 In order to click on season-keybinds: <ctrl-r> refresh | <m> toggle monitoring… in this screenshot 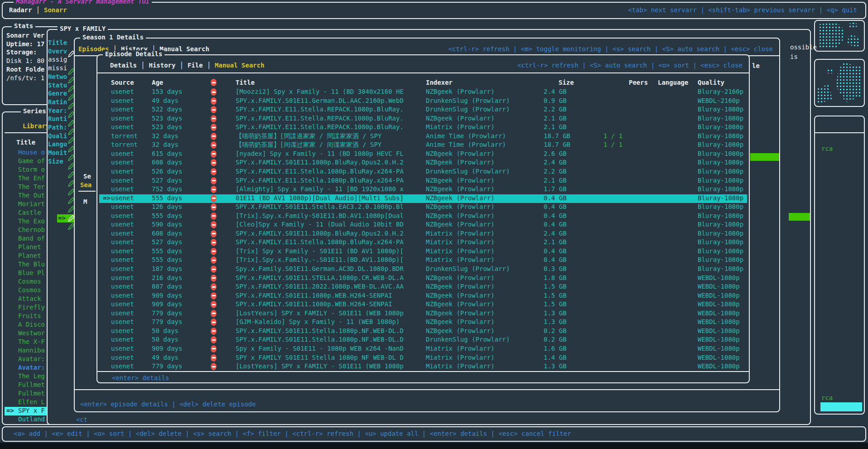, I will do `click(611, 49)`.